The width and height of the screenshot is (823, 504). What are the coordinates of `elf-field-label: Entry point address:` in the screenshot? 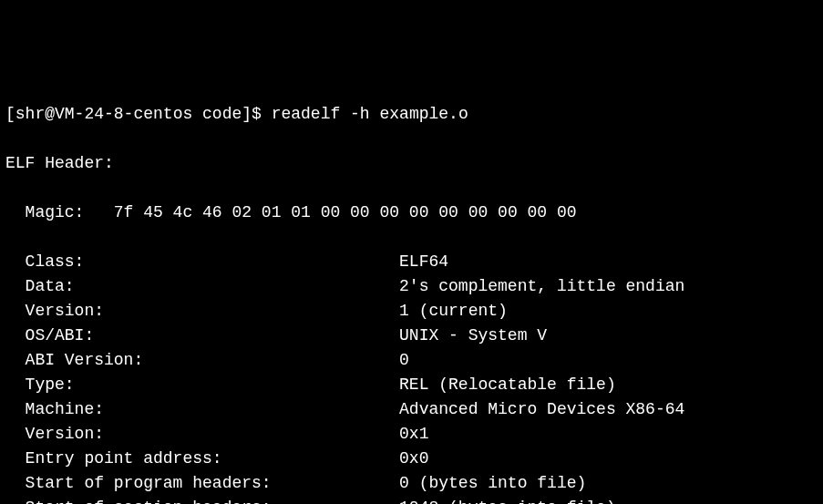 It's located at (212, 459).